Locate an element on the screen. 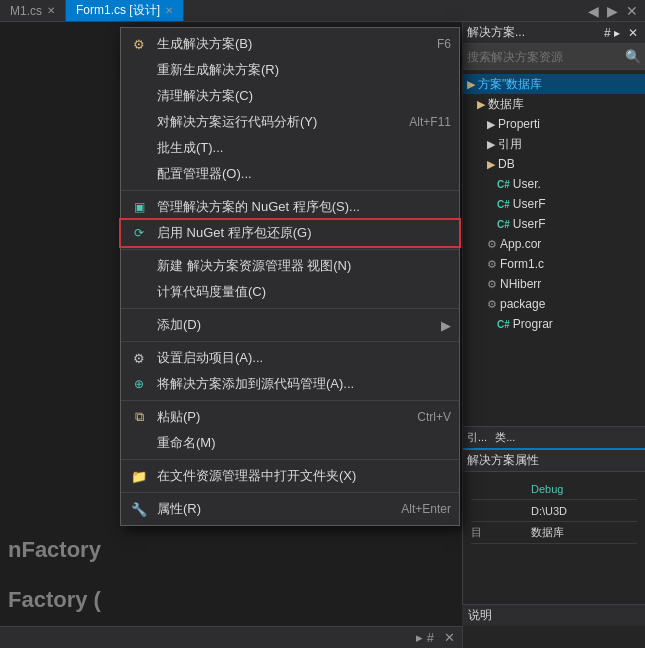 The width and height of the screenshot is (645, 648). tree-icon-ref: ▶ is located at coordinates (491, 144).